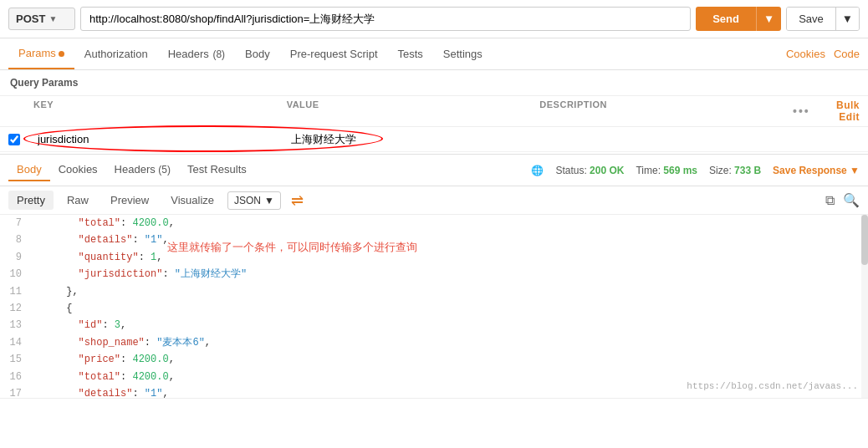 The image size is (868, 448). Describe the element at coordinates (434, 257) in the screenshot. I see `code-line-9: 9 "quantity": 1,` at that location.